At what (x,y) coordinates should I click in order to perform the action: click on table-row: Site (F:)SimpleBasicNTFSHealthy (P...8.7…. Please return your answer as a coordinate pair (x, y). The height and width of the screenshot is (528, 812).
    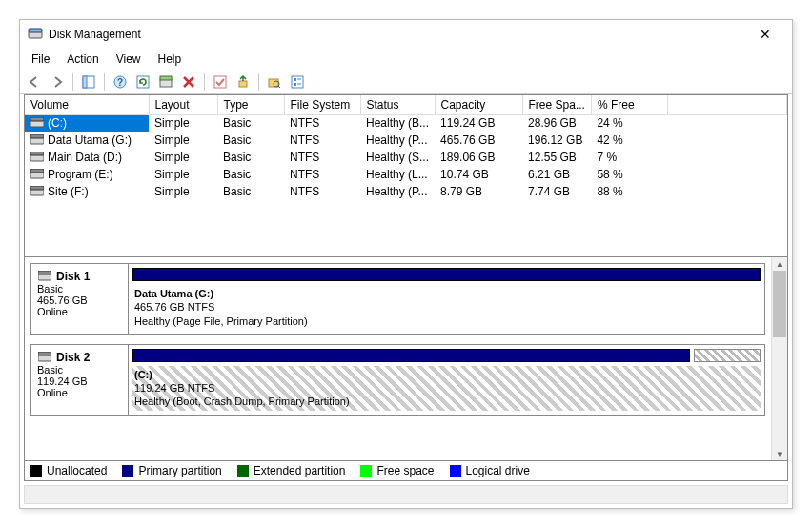
    Looking at the image, I should click on (406, 192).